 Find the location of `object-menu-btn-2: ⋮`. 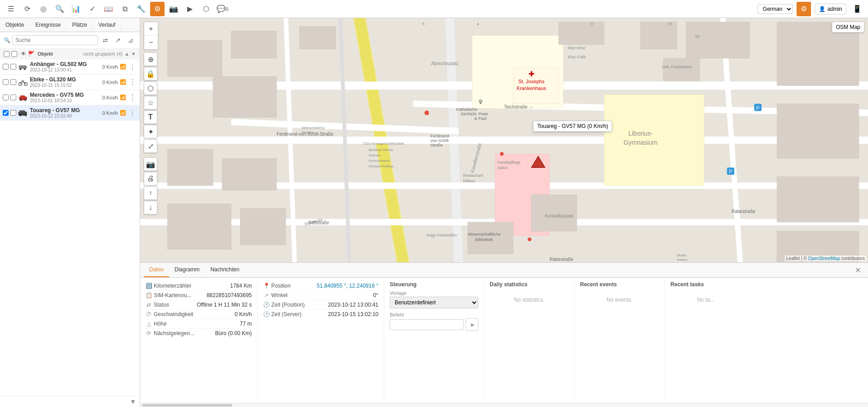

object-menu-btn-2: ⋮ is located at coordinates (132, 82).